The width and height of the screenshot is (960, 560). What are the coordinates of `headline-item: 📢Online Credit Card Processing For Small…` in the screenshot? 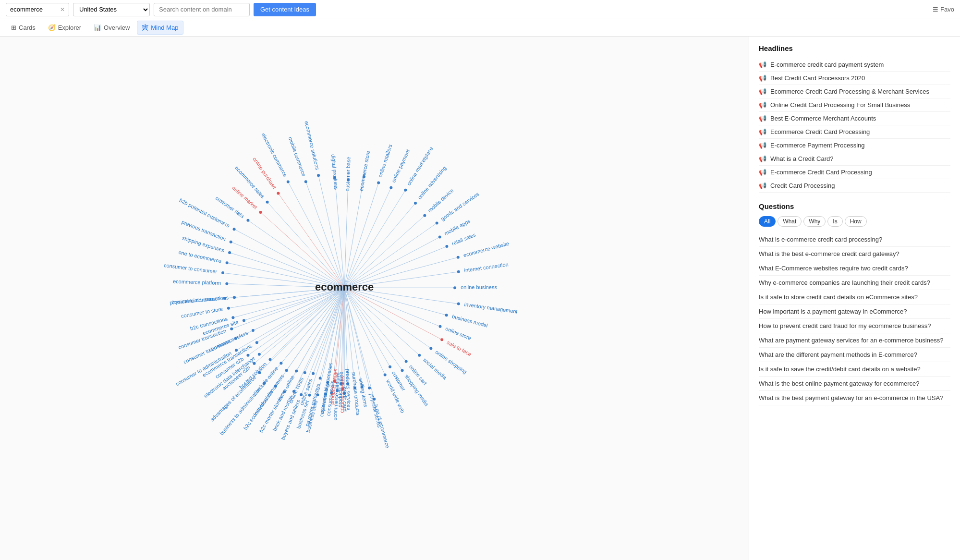 It's located at (855, 105).